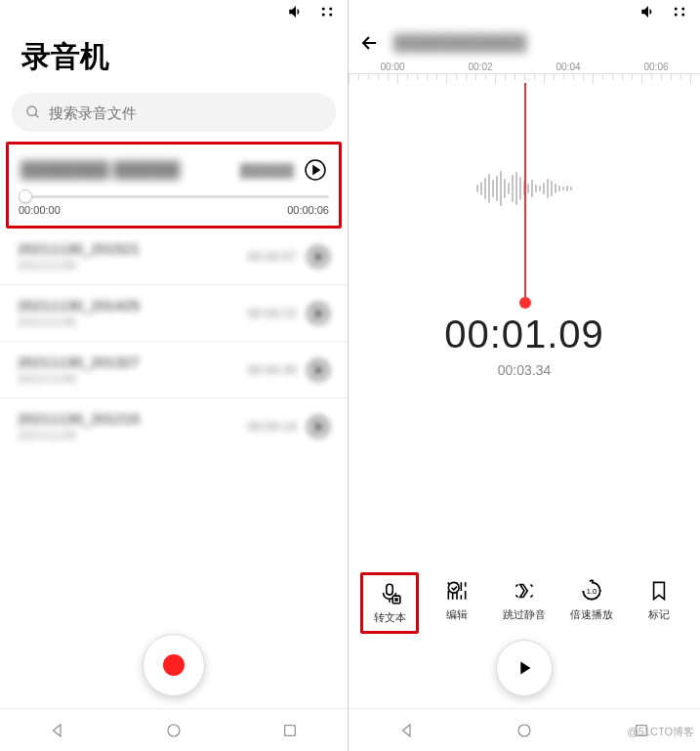 Image resolution: width=700 pixels, height=751 pixels. I want to click on speed-icon: 1.0, so click(592, 591).